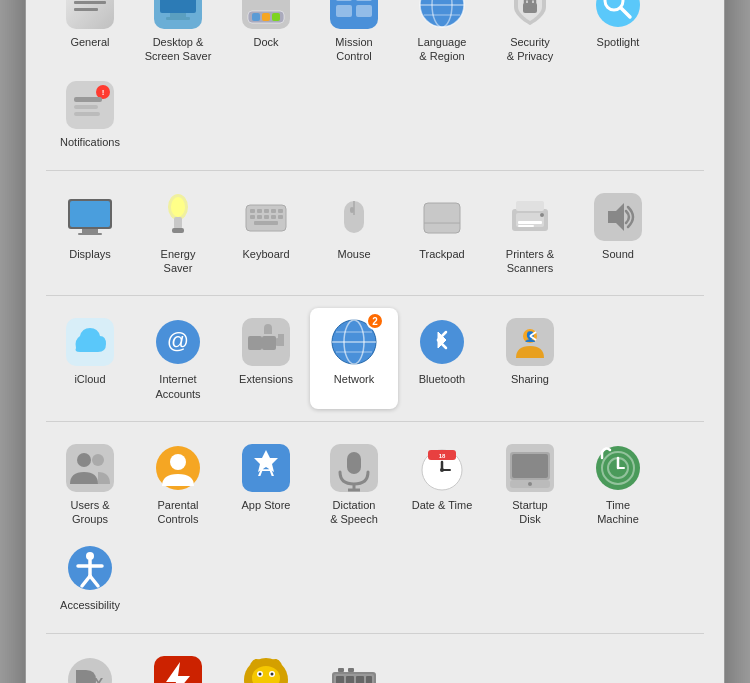  I want to click on security-icon, so click(530, 14).